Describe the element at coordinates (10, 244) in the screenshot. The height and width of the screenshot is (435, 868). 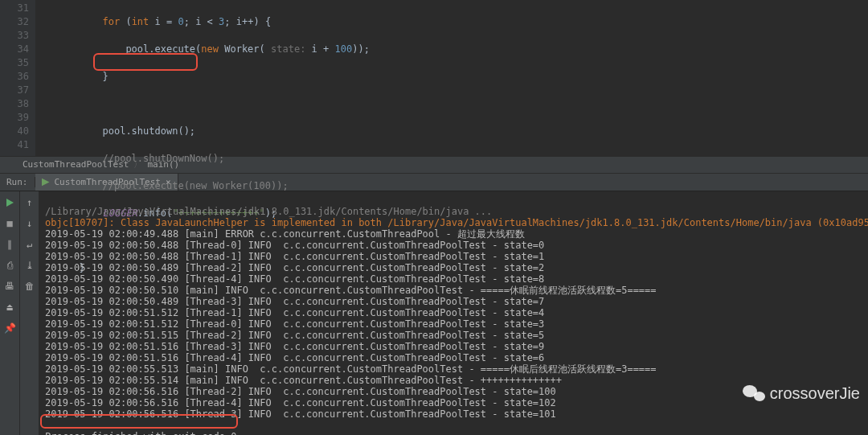
I see `pause-icon: ∥` at that location.